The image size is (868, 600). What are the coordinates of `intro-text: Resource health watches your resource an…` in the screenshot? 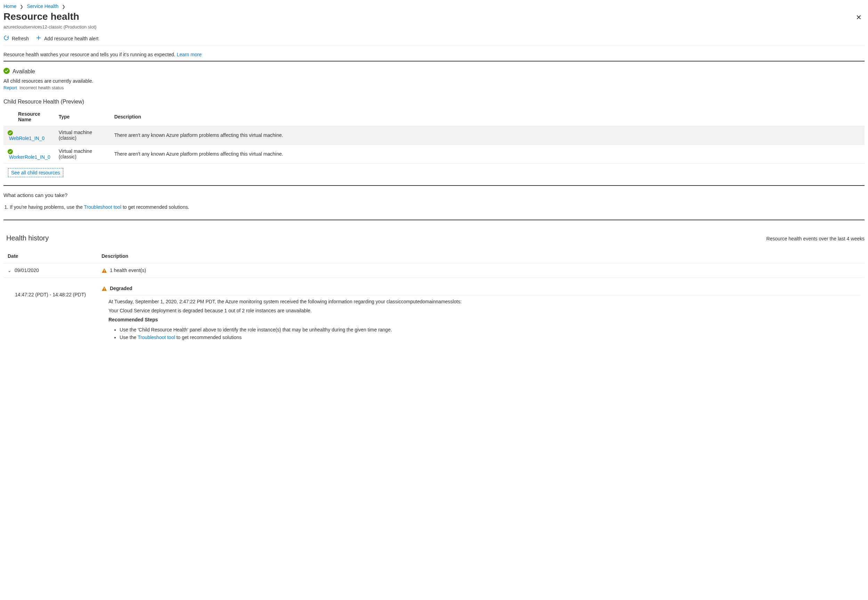 It's located at (434, 53).